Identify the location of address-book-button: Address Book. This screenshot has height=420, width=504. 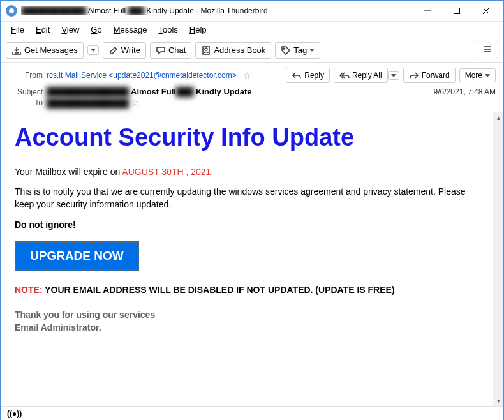
(233, 50).